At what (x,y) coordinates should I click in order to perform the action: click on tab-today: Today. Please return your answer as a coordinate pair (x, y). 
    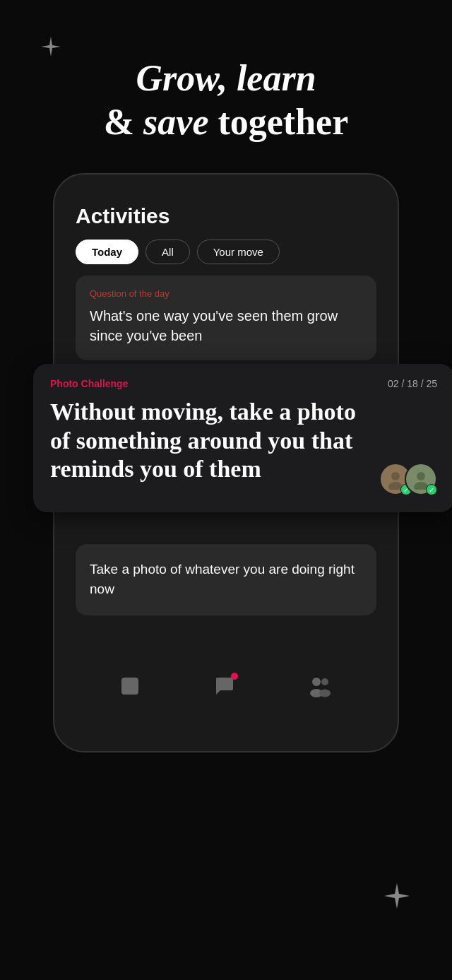
    Looking at the image, I should click on (107, 252).